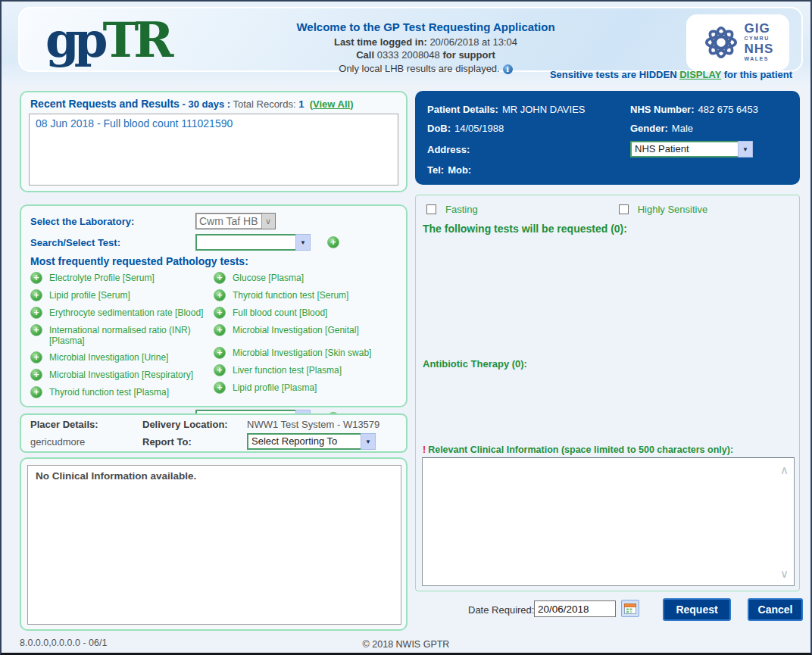 The image size is (812, 655). What do you see at coordinates (305, 353) in the screenshot?
I see `test-item: Microbial Investigation [Skin swab]` at bounding box center [305, 353].